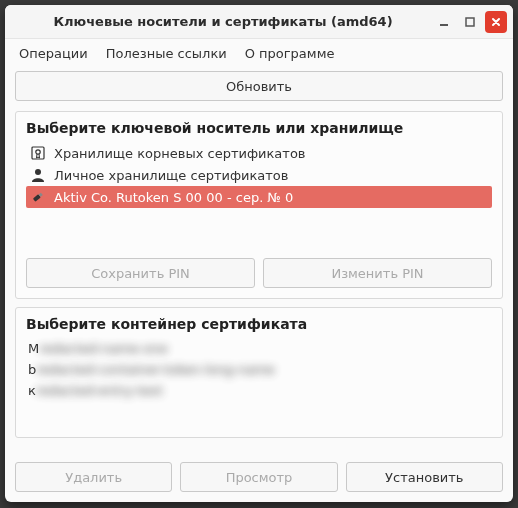  What do you see at coordinates (259, 197) in the screenshot?
I see `storage-item-rutoken: Aktiv Co. Rutoken S 00 00 - сер. № 0` at bounding box center [259, 197].